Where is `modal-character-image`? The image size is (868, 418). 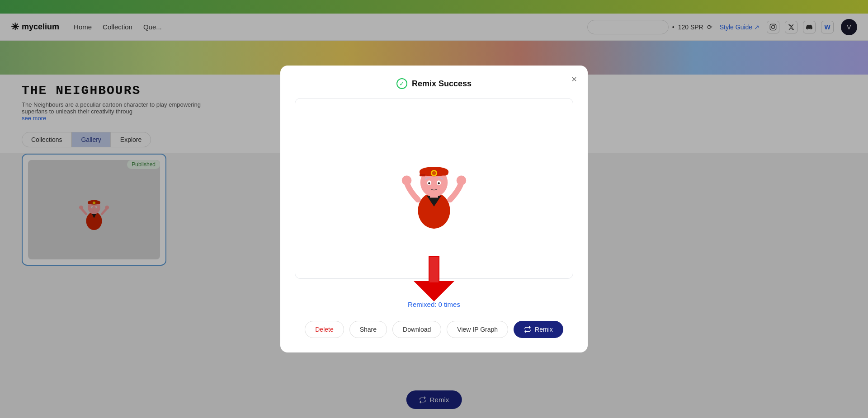 modal-character-image is located at coordinates (434, 188).